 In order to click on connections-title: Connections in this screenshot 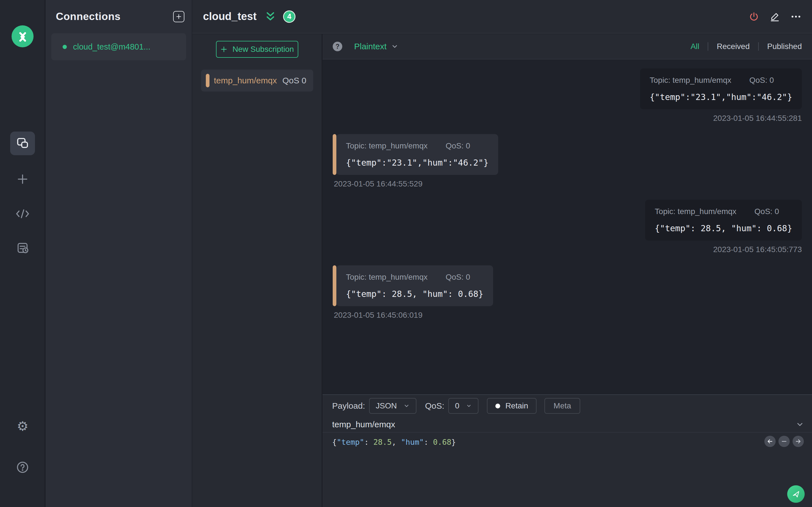, I will do `click(88, 17)`.